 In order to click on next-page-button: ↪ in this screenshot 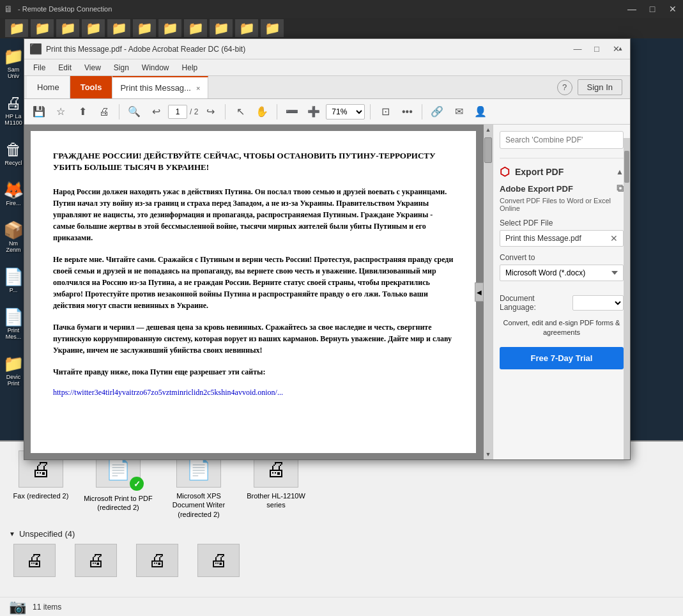, I will do `click(210, 112)`.